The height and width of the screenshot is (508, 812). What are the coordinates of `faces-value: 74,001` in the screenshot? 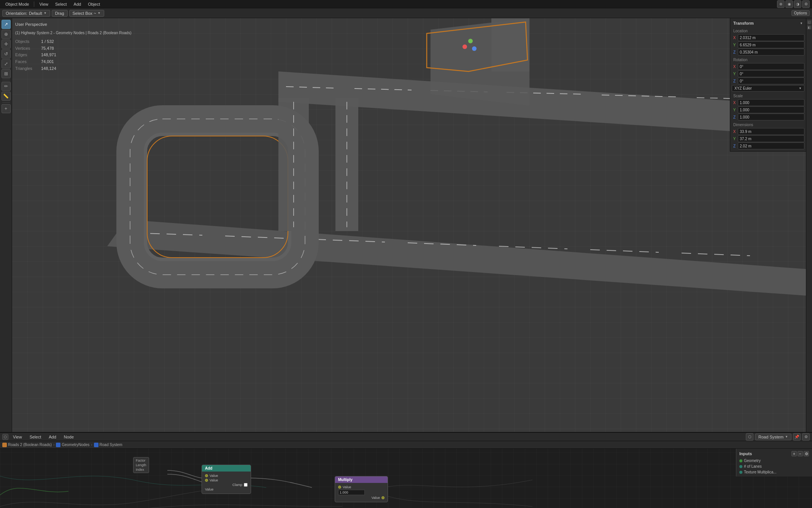 It's located at (48, 62).